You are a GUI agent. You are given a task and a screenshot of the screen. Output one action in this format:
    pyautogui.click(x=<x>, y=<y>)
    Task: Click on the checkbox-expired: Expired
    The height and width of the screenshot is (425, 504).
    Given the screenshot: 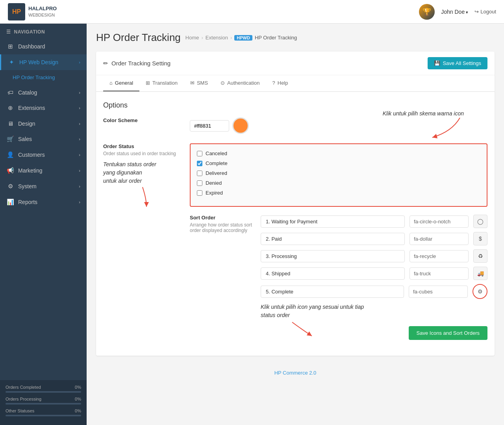 What is the action you would take?
    pyautogui.click(x=339, y=193)
    